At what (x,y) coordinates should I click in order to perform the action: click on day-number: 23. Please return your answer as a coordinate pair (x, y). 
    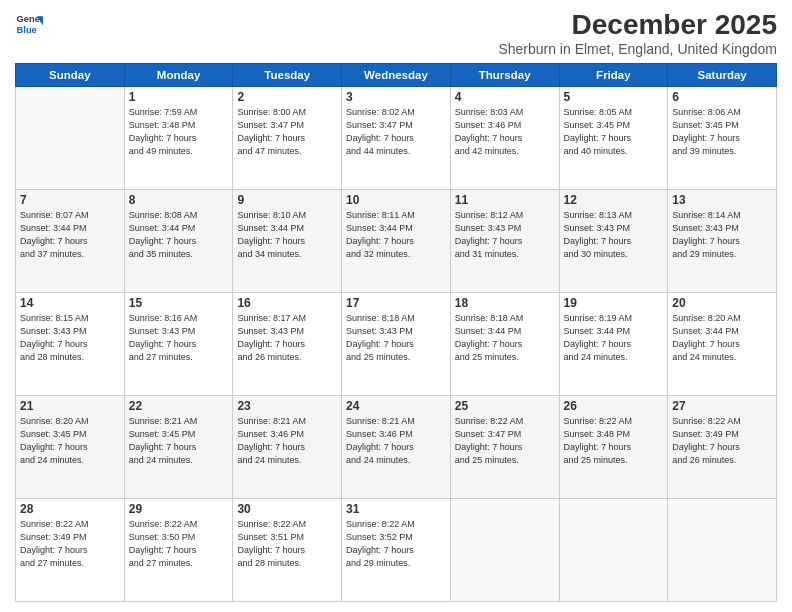
    Looking at the image, I should click on (287, 406).